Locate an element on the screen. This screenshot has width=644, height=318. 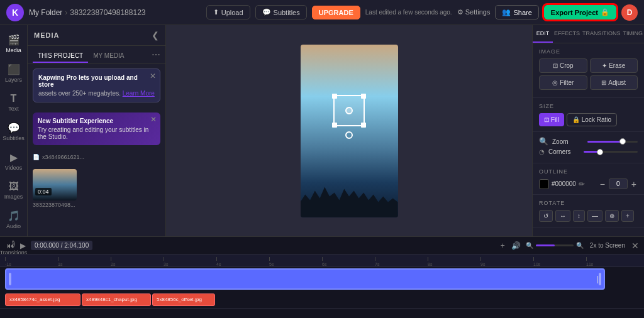
tab-my-media: MY MEDIA is located at coordinates (108, 57).